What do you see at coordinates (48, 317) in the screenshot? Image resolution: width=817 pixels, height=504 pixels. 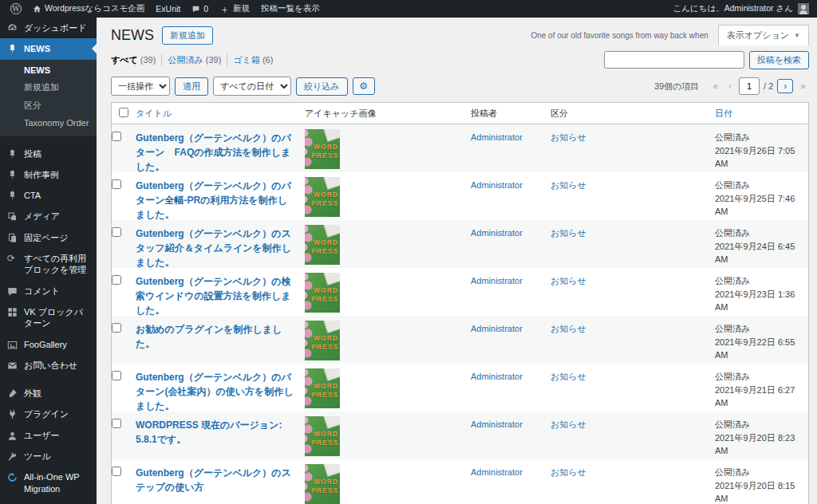 I see `sidebar-item-vk-patterns: VK ブロックパターン` at bounding box center [48, 317].